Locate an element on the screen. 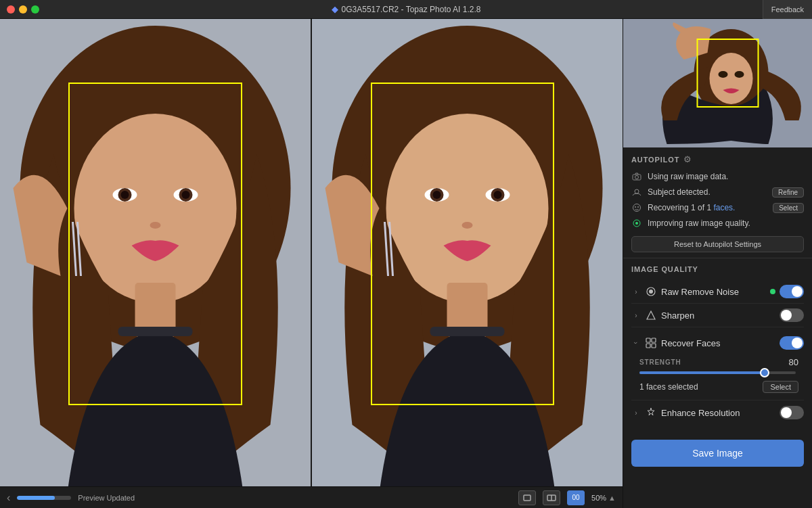 This screenshot has height=508, width=812. raw-noise-label: Raw Remove Noise is located at coordinates (713, 292).